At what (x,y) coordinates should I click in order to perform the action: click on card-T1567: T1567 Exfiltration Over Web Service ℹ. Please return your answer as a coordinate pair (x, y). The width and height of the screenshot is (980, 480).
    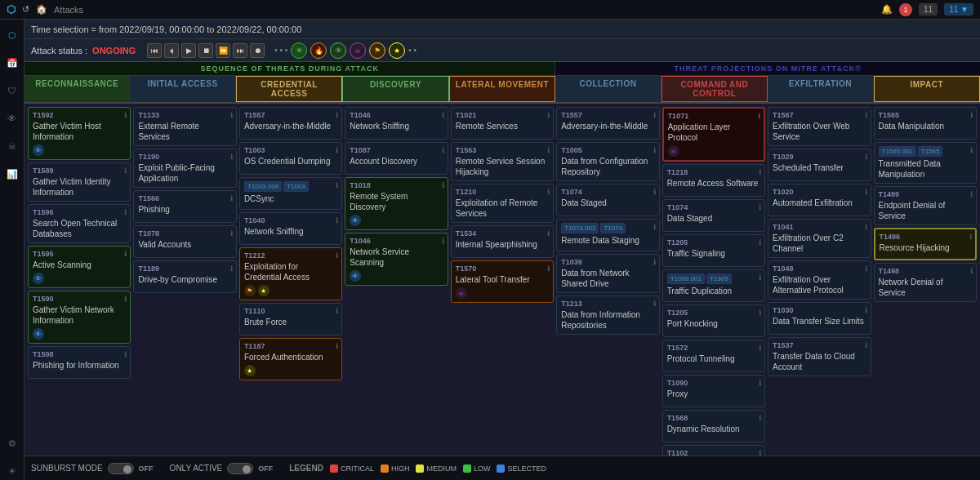
    Looking at the image, I should click on (819, 127).